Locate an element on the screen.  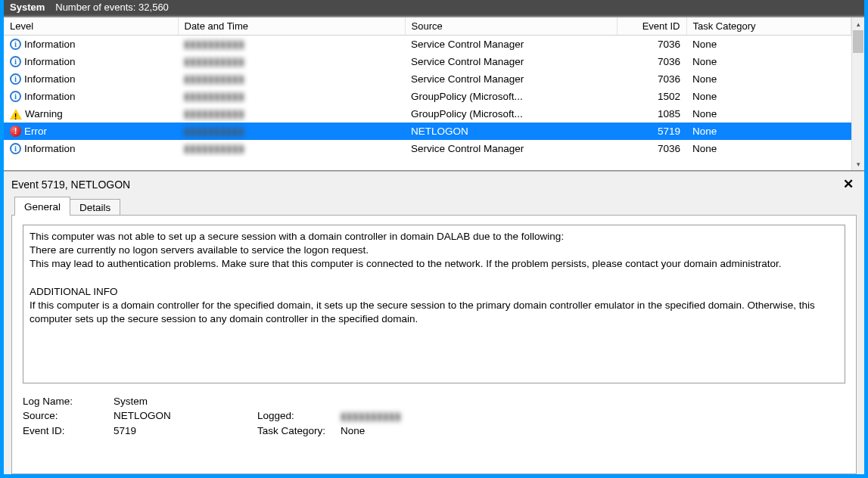
scrollbar-vertical: ▴ ▾ is located at coordinates (858, 94).